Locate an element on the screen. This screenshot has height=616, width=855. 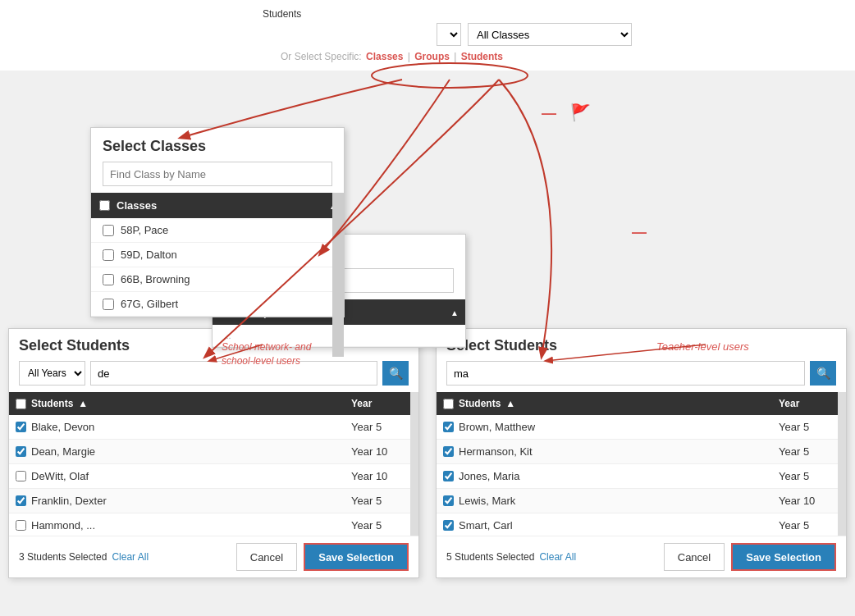
classes-header-label: Classes is located at coordinates (136, 205).